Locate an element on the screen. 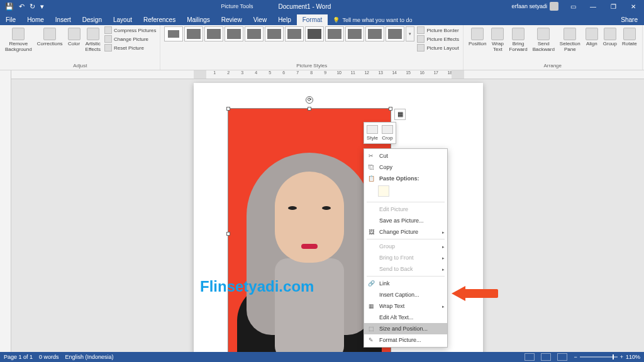 The image size is (644, 362). align-button: Align is located at coordinates (592, 38).